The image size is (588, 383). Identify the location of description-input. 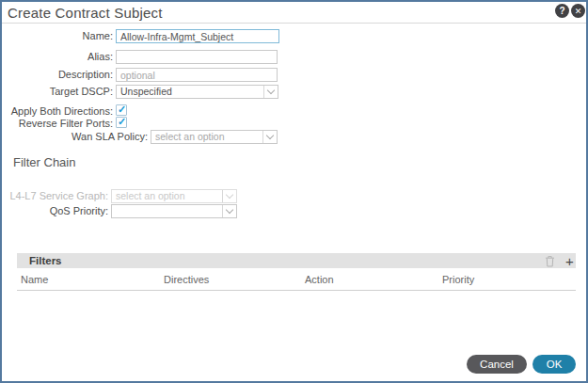
(197, 75).